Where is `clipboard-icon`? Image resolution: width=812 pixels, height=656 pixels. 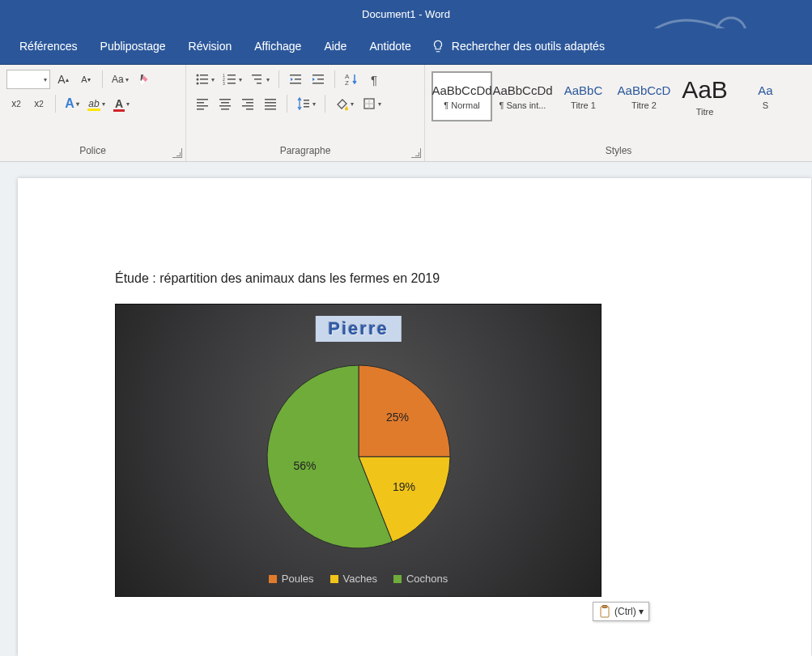 clipboard-icon is located at coordinates (605, 611).